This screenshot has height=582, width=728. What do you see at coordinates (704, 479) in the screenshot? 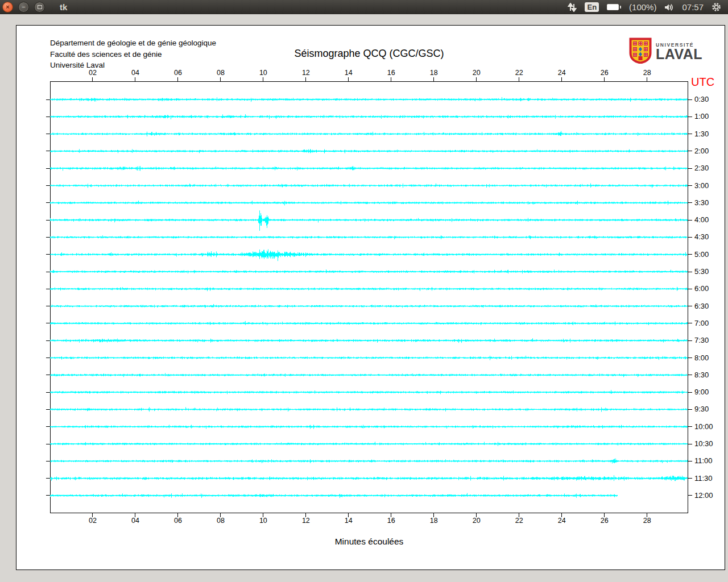
I see `utc-label: 11:30` at bounding box center [704, 479].